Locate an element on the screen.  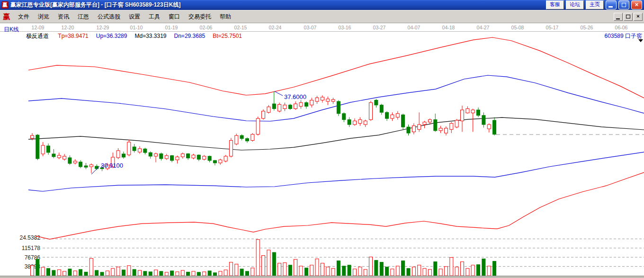
titlebar-button-主页: 主页 is located at coordinates (595, 5).